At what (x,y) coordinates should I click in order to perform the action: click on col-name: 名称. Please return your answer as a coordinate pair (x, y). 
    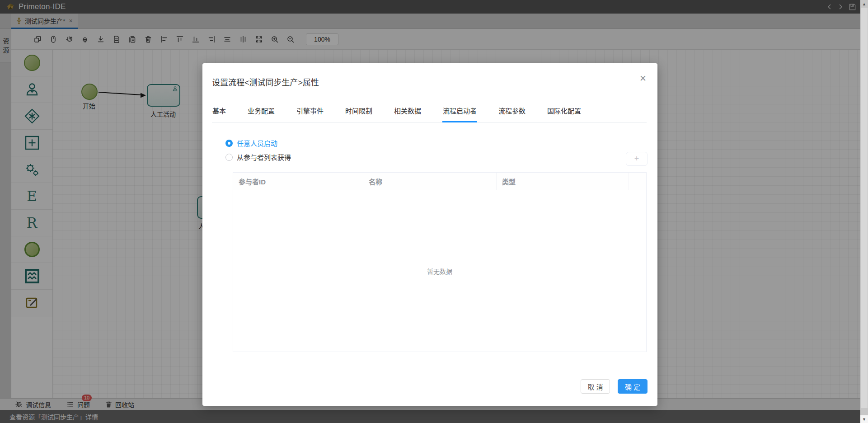
    Looking at the image, I should click on (430, 181).